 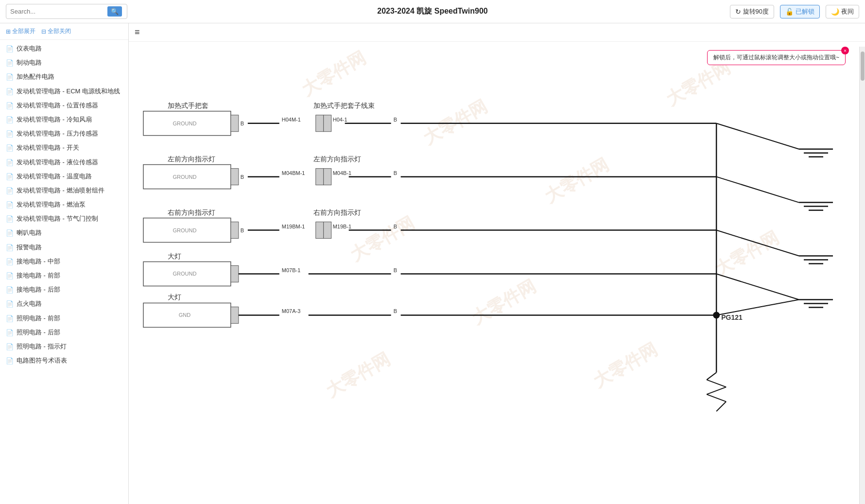 I want to click on sidebar-item-22: 📄电路图符号术语表, so click(x=64, y=361).